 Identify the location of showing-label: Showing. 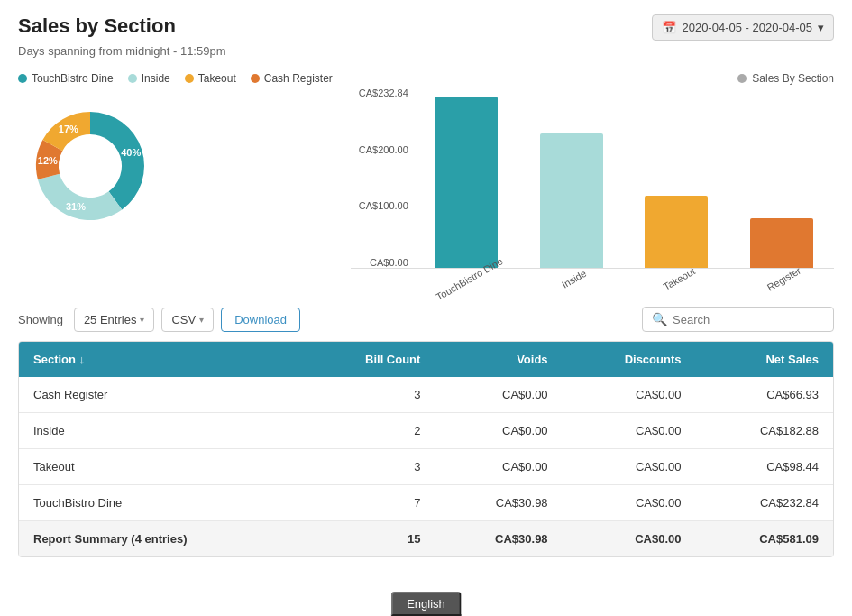
(41, 319).